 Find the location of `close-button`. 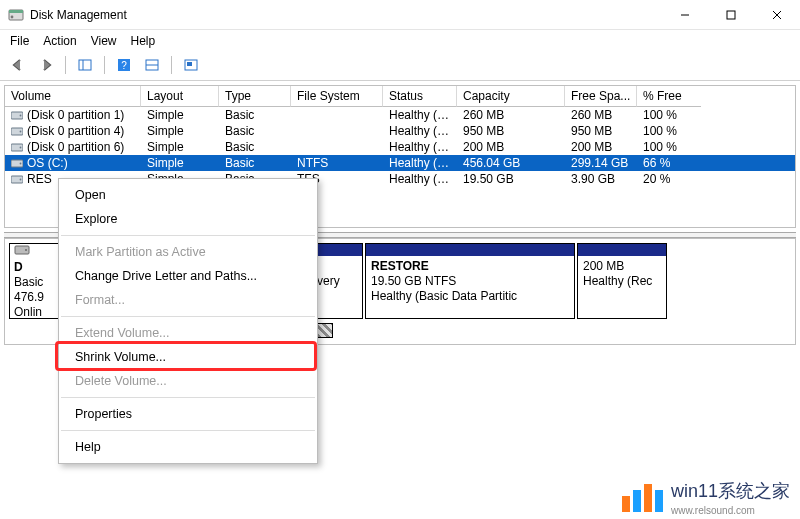

close-button is located at coordinates (777, 15).